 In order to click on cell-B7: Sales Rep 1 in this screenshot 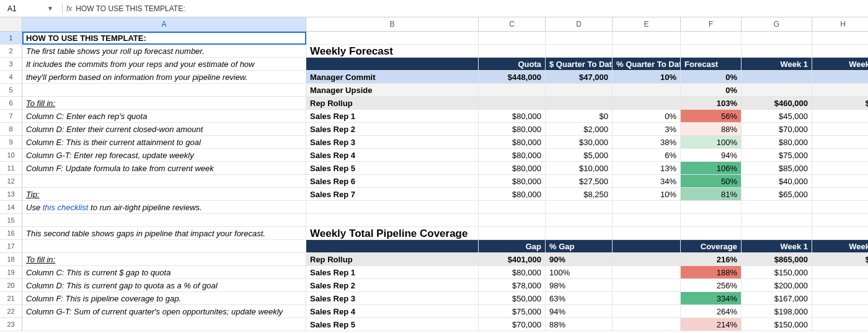, I will do `click(392, 117)`.